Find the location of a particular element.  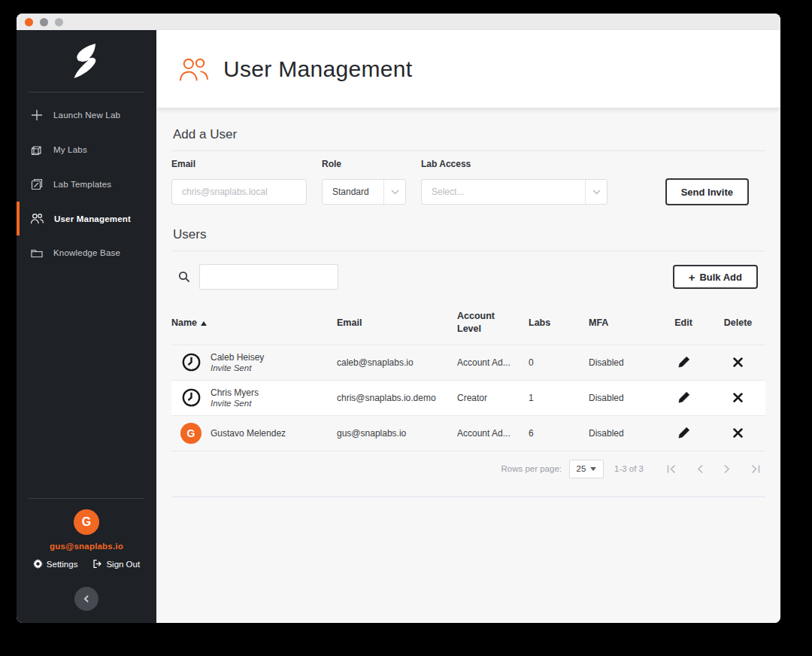

chevron-down-icon is located at coordinates (597, 193).